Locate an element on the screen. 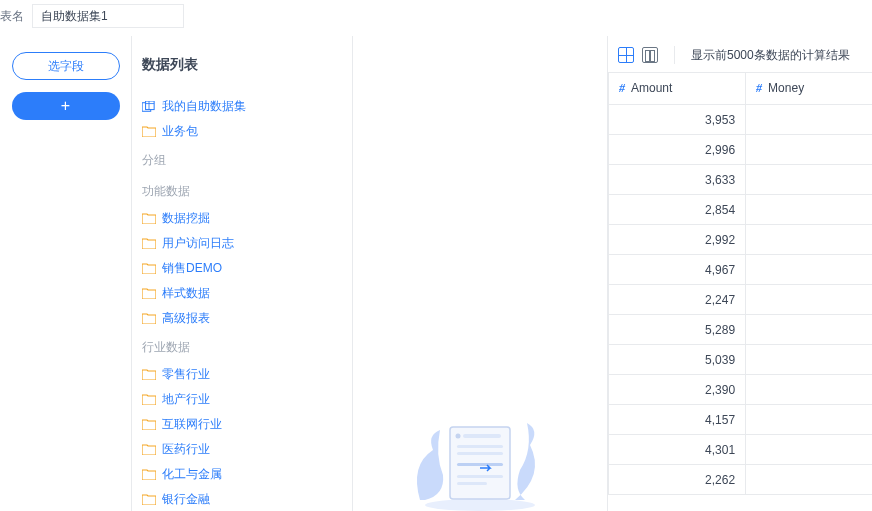  folder-item: 数据挖掘 is located at coordinates (240, 218).